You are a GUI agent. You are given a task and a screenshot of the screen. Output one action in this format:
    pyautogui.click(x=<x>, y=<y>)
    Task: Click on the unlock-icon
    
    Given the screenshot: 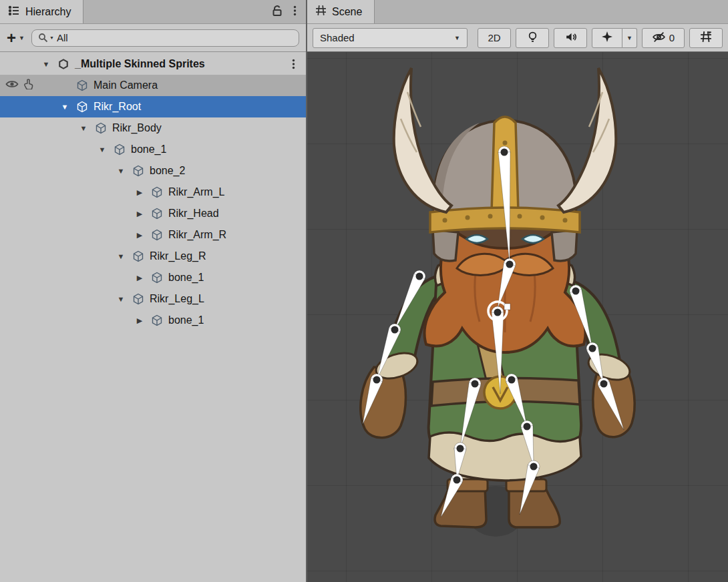 What is the action you would take?
    pyautogui.click(x=277, y=12)
    